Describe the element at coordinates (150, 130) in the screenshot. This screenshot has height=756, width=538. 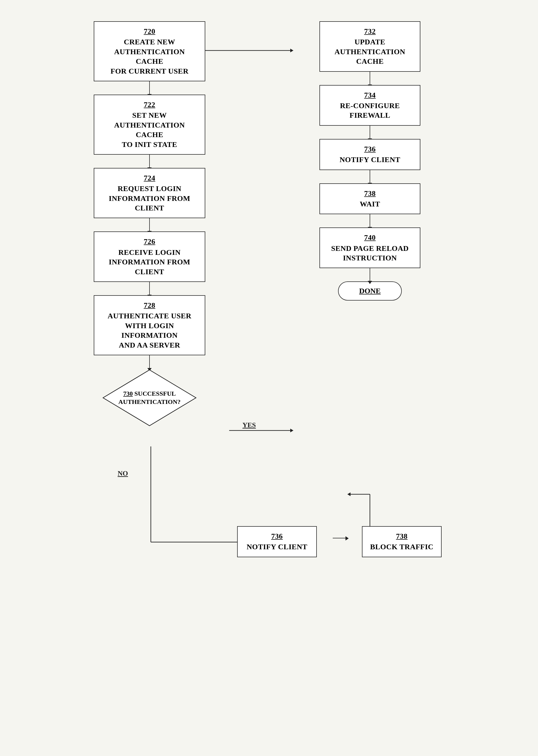
I see `label-722: SET NEWAUTHENTICATION CACHETO INIT STATE` at that location.